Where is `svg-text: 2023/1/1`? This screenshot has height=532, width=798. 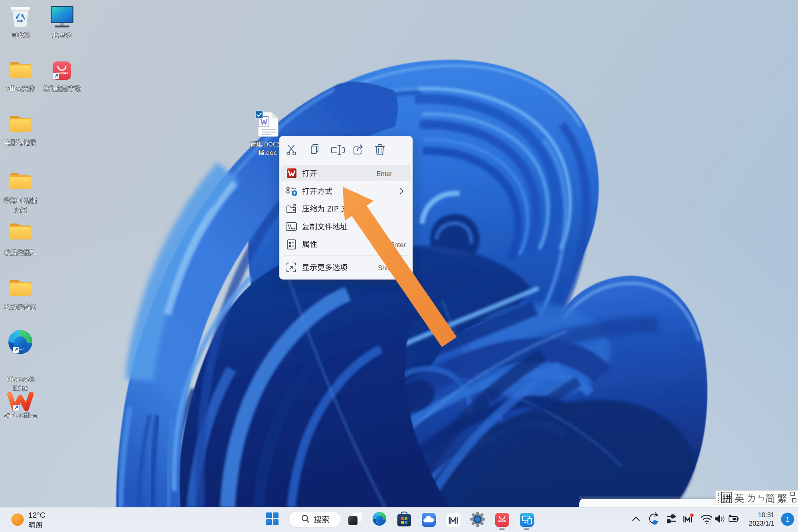
svg-text: 2023/1/1 is located at coordinates (762, 523).